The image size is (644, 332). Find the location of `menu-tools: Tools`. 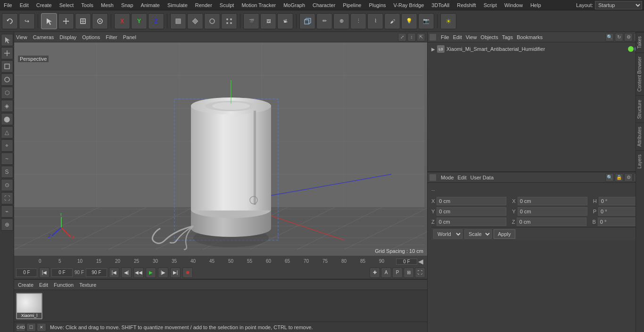

menu-tools: Tools is located at coordinates (87, 5).